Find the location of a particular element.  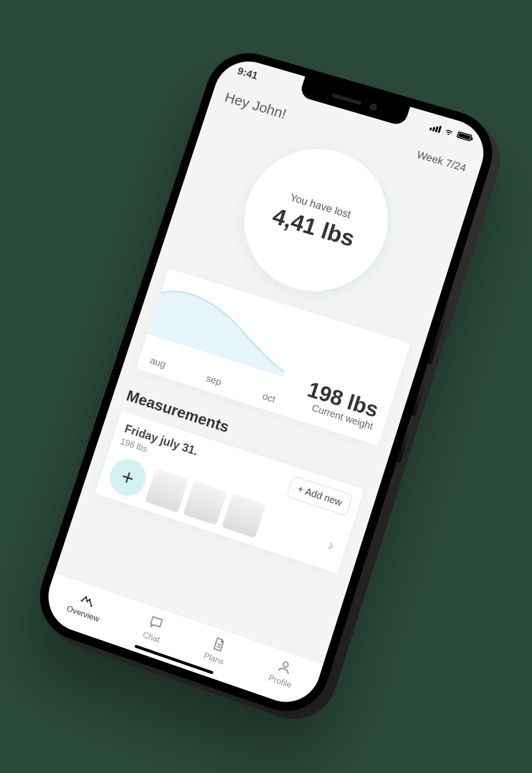

progress-ring: You have lost 4,41 lbs is located at coordinates (316, 220).